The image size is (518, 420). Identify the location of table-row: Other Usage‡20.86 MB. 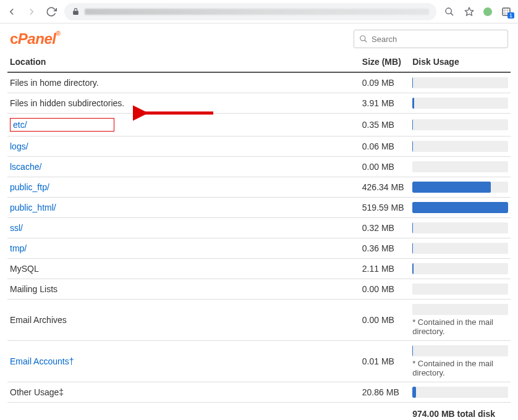
(259, 393).